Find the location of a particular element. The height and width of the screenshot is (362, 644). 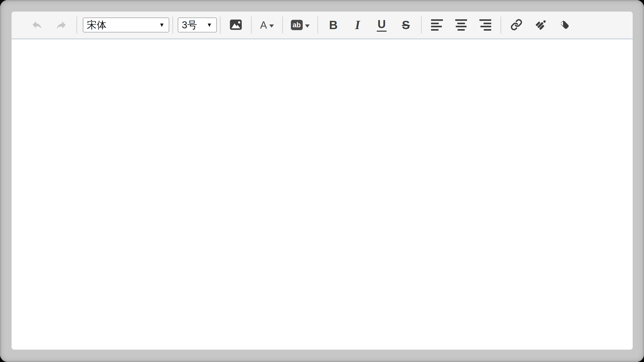

align-right-button is located at coordinates (485, 25).